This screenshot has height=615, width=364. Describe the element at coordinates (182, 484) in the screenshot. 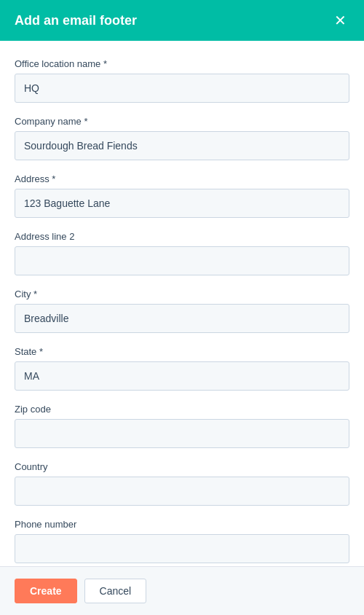

I see `form-group-country: Country` at that location.